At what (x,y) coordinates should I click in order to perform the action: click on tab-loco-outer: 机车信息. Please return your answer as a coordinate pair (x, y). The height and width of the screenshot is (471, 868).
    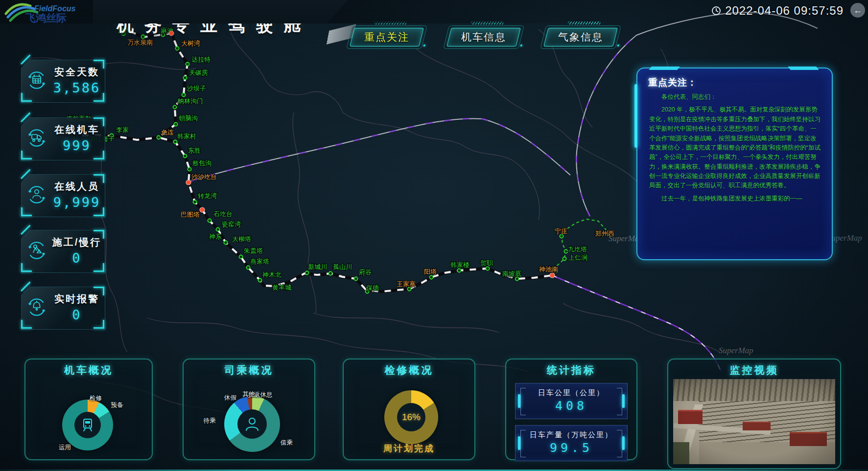
    Looking at the image, I should click on (484, 37).